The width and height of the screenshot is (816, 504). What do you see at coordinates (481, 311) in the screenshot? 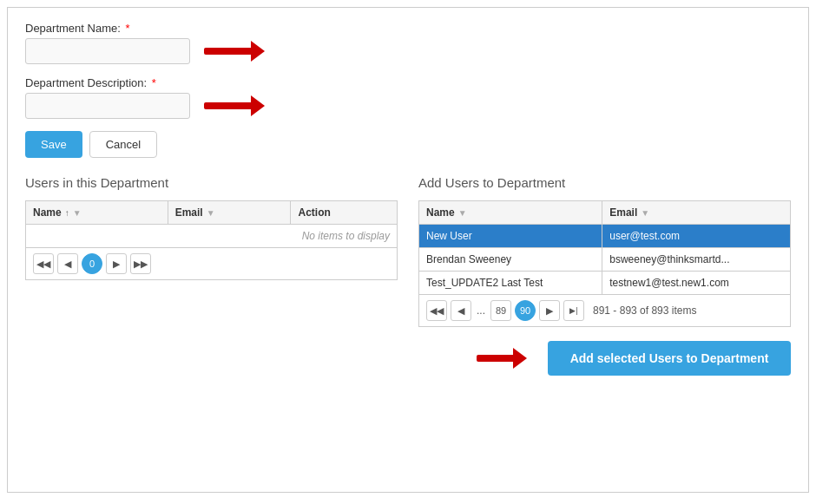
I see `right-page-ellipsis: ...` at bounding box center [481, 311].